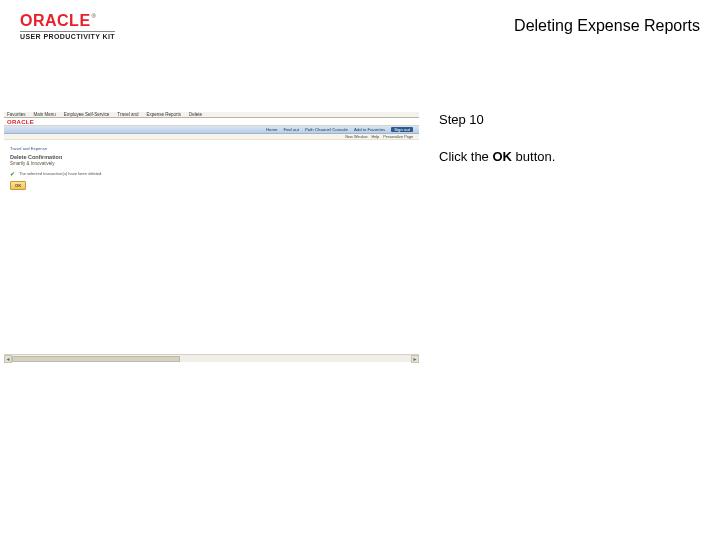 The height and width of the screenshot is (540, 720). What do you see at coordinates (212, 359) in the screenshot?
I see `scroll-track` at bounding box center [212, 359].